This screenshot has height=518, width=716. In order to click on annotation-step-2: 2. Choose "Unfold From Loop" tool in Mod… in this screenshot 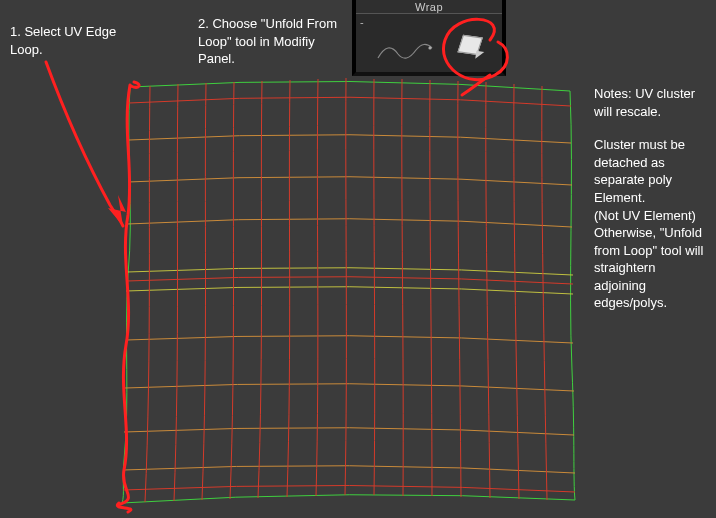, I will do `click(273, 42)`.